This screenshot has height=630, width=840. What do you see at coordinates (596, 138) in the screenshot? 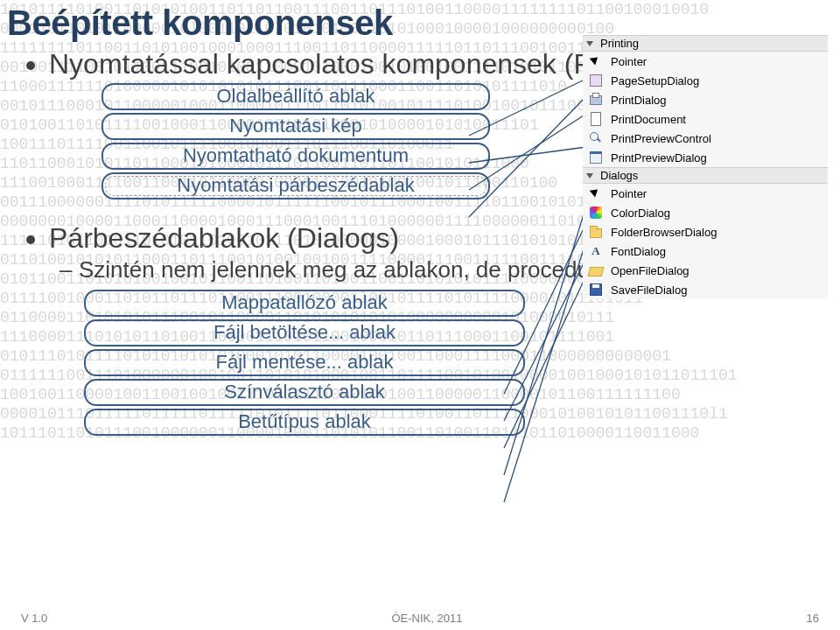
I see `magnifier-icon` at bounding box center [596, 138].